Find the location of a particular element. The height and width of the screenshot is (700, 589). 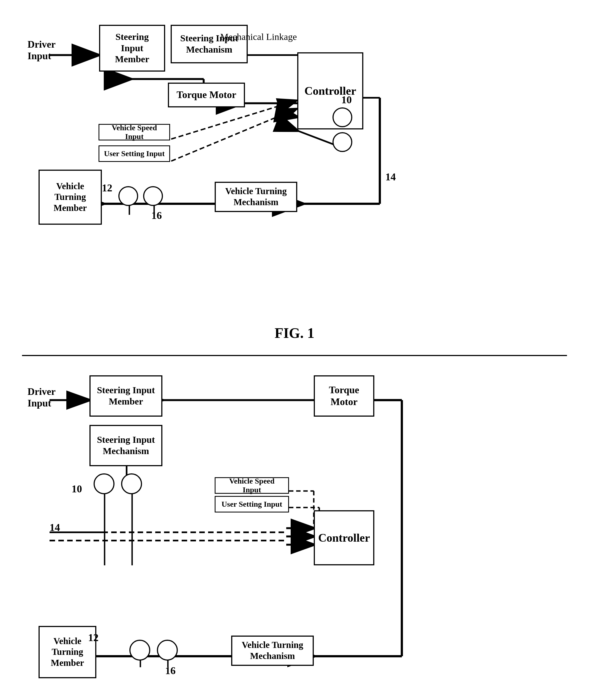

fig1-vehicle-speed-input-box: Vehicle Speed Input is located at coordinates (134, 132).